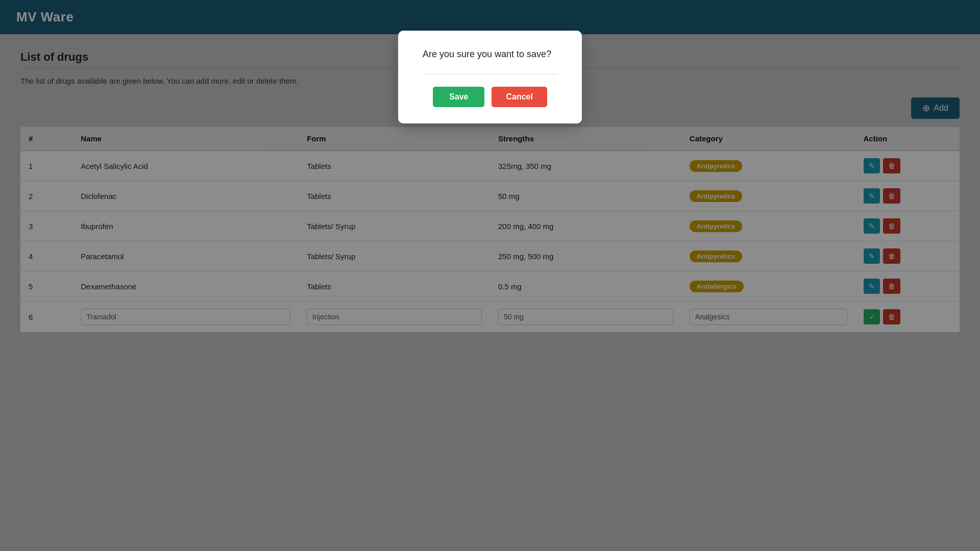 Image resolution: width=980 pixels, height=551 pixels. I want to click on modal-divider, so click(490, 74).